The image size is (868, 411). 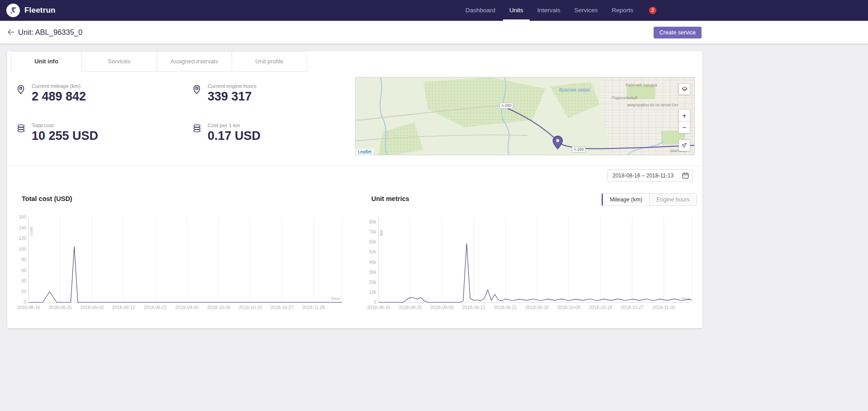 I want to click on unit-header: Unit: ABL_96335_0 Create service, so click(x=434, y=32).